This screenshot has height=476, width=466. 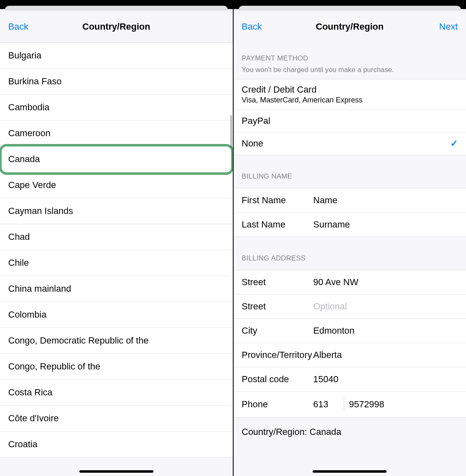 I want to click on country-item: Burkina Faso, so click(x=116, y=81).